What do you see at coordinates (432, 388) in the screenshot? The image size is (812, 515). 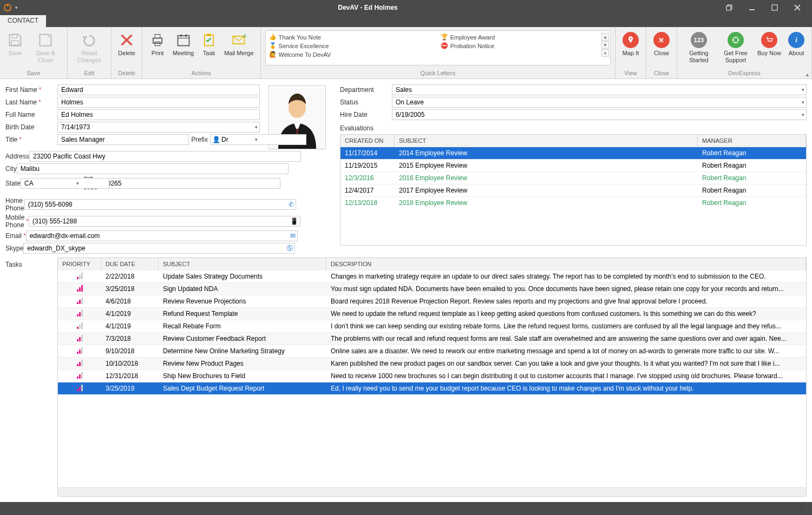 I see `task-row: 3/25/2019Sales Dept Budget Request Repor…` at bounding box center [432, 388].